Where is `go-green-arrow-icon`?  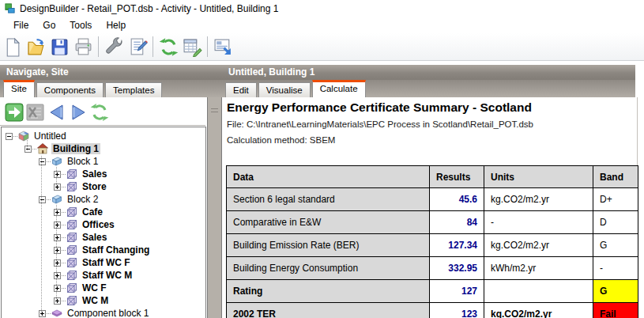 go-green-arrow-icon is located at coordinates (14, 112).